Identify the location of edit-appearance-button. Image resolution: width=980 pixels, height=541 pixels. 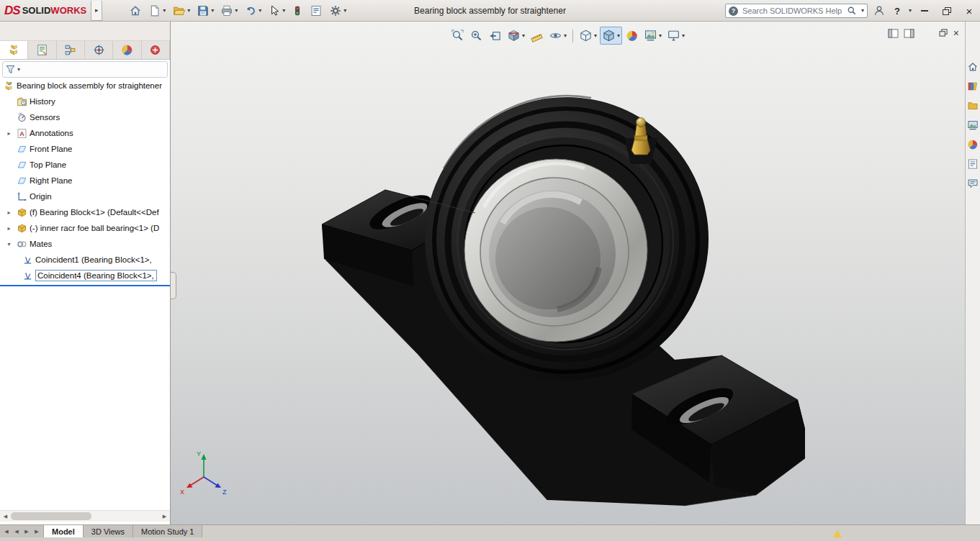
(632, 36).